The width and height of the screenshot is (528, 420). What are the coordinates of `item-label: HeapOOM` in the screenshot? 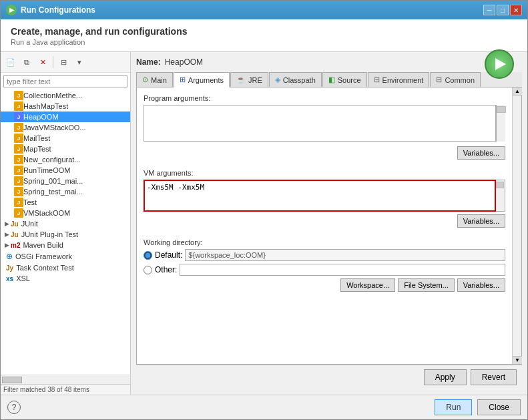 It's located at (41, 117).